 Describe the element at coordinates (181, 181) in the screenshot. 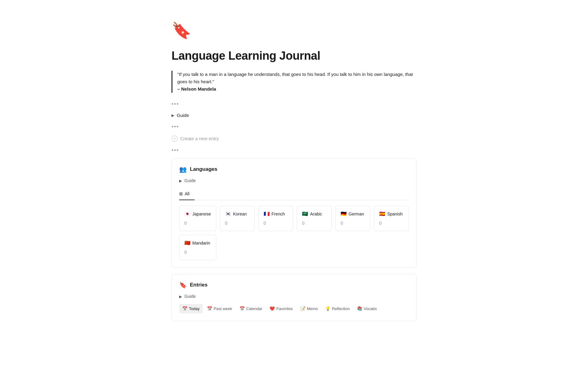

I see `languages-guide-arrow-icon: ▶` at that location.